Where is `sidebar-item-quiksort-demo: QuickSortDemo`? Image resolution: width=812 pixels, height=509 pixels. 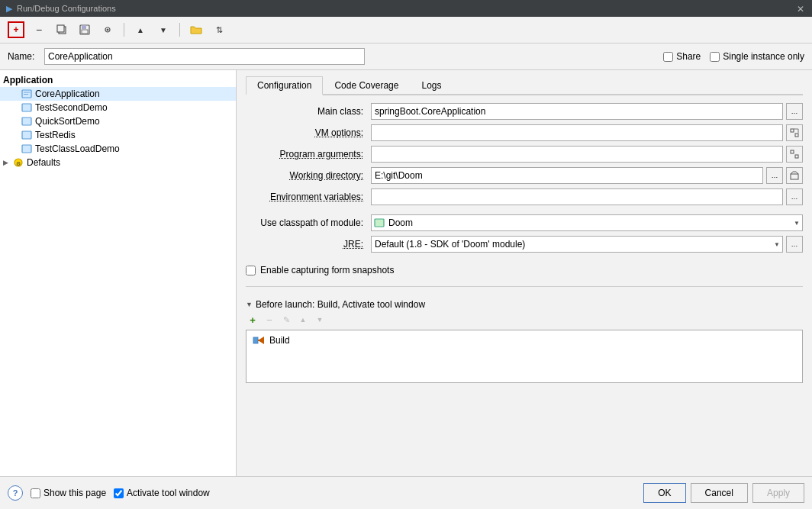
sidebar-item-quiksort-demo: QuickSortDemo is located at coordinates (118, 121).